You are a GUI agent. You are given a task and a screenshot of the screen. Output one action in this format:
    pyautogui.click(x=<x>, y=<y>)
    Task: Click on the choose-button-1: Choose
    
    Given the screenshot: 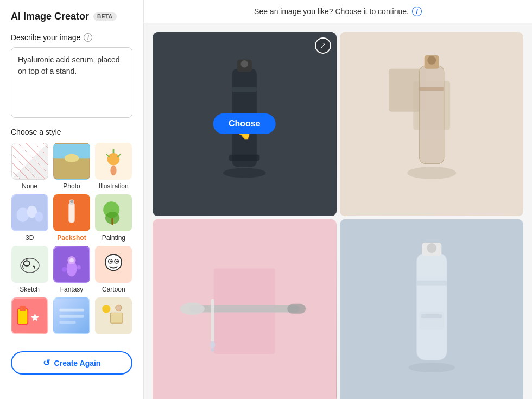 What is the action you would take?
    pyautogui.click(x=244, y=124)
    